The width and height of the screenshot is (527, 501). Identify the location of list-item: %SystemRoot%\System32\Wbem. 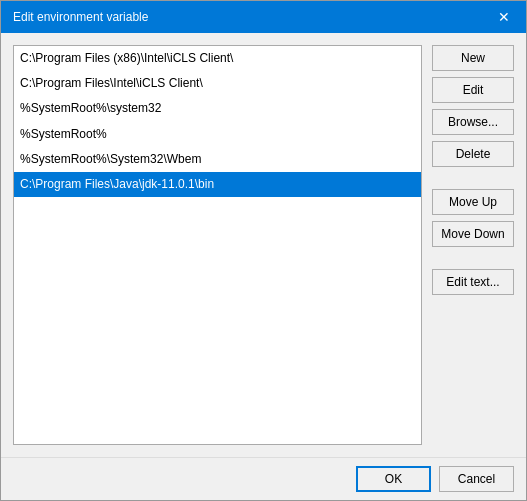
(218, 160).